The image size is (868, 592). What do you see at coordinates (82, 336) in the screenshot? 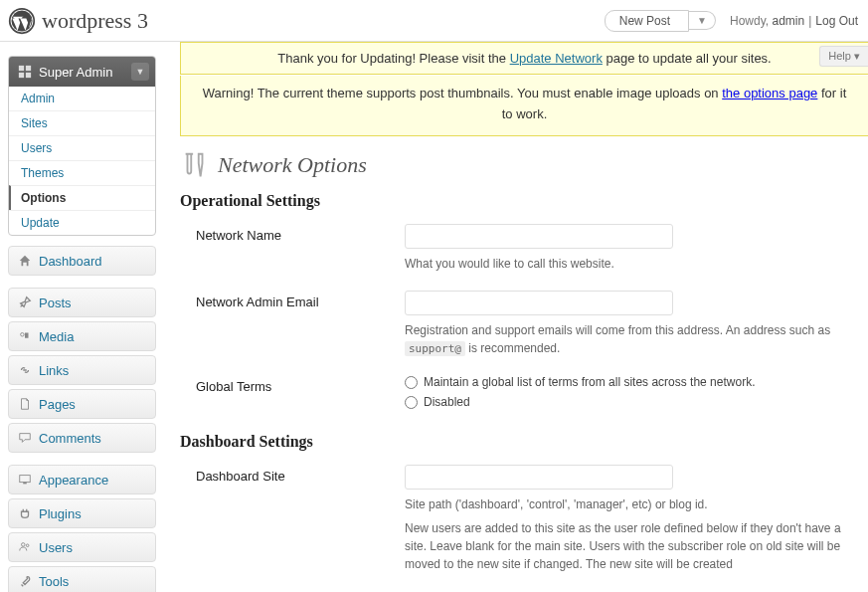
I see `menu-media: Media` at bounding box center [82, 336].